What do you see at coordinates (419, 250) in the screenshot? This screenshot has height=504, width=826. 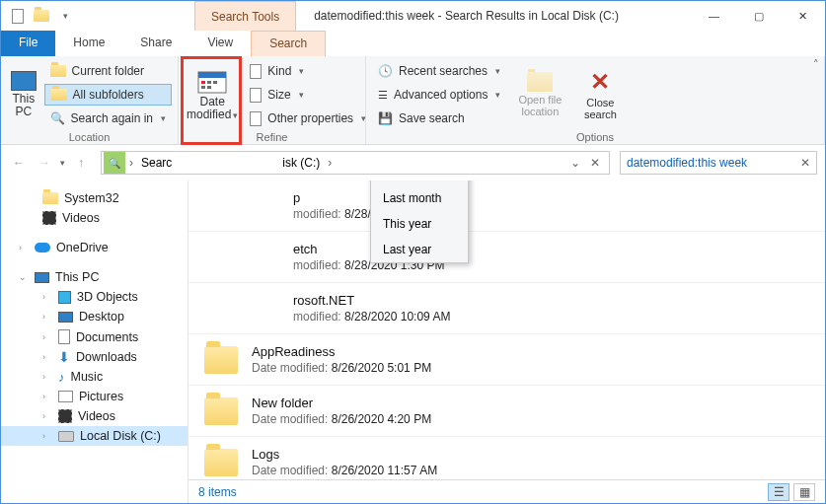 I see `date-menu-last-year: Last year` at bounding box center [419, 250].